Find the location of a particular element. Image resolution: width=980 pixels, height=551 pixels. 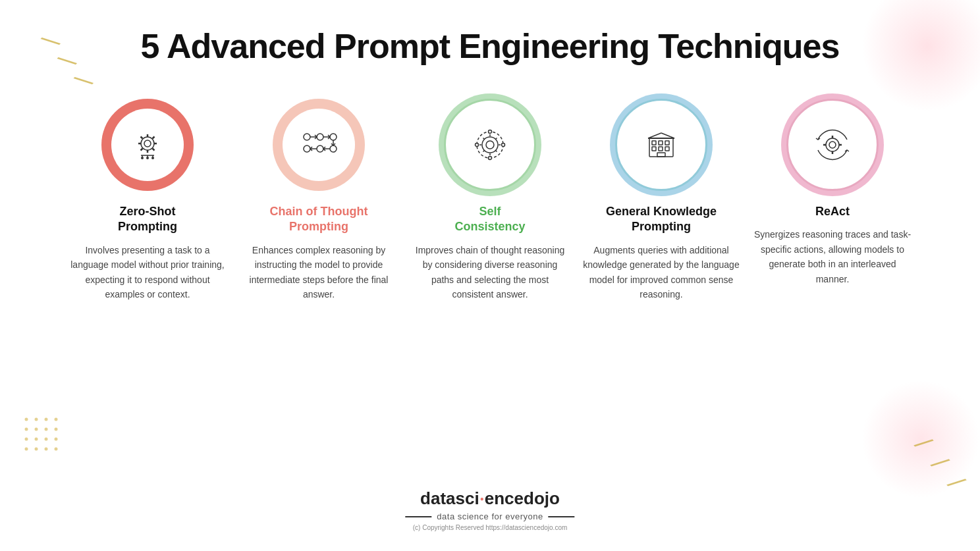

general-knowledge-icon is located at coordinates (661, 145).